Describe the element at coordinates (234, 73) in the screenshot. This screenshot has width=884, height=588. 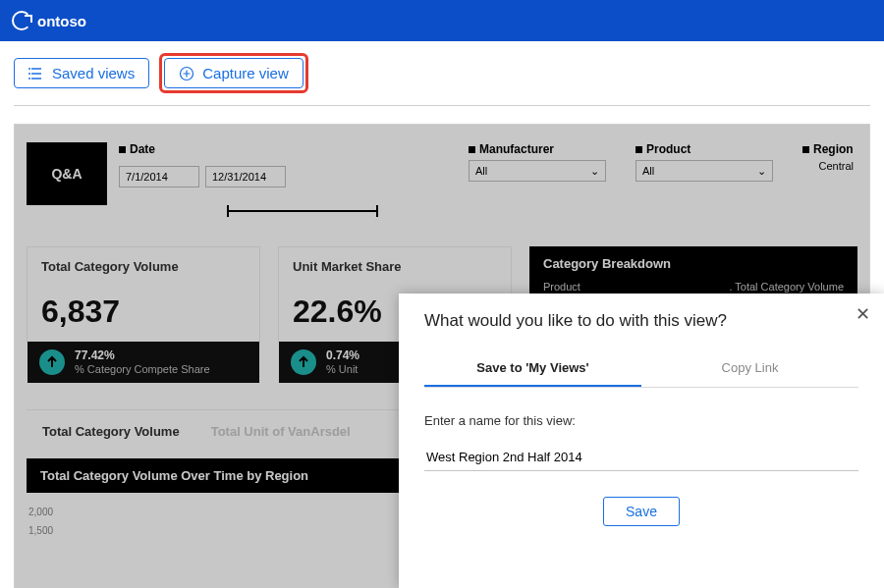
I see `capture-view-button: Capture view` at that location.